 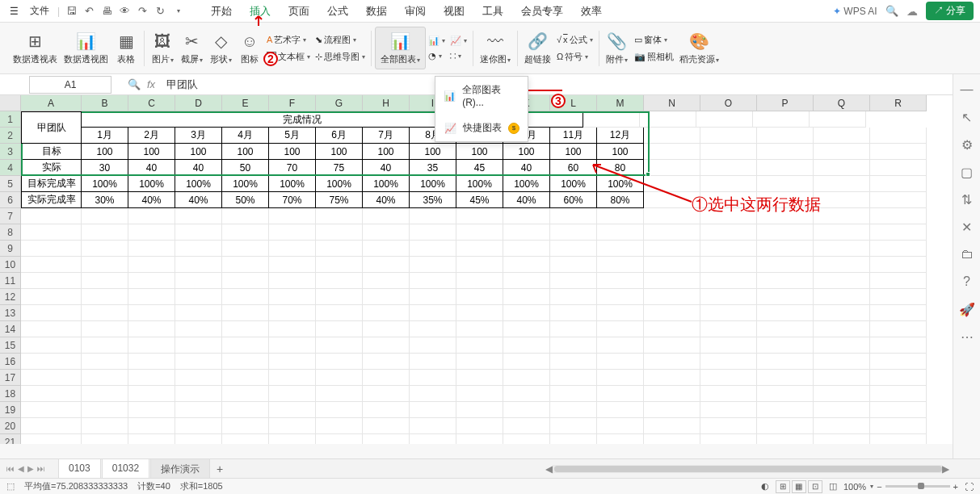 I want to click on form-button: ▭ 窗体▾, so click(x=654, y=40).